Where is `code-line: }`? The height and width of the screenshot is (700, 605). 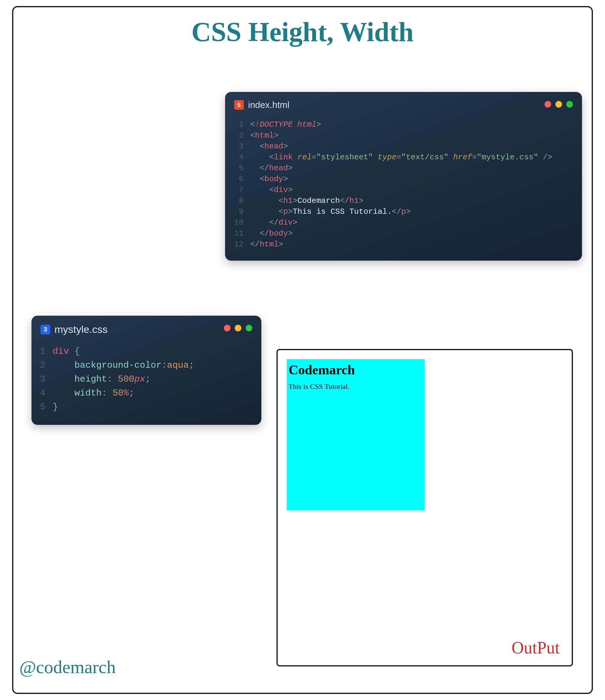
code-line: } is located at coordinates (124, 407).